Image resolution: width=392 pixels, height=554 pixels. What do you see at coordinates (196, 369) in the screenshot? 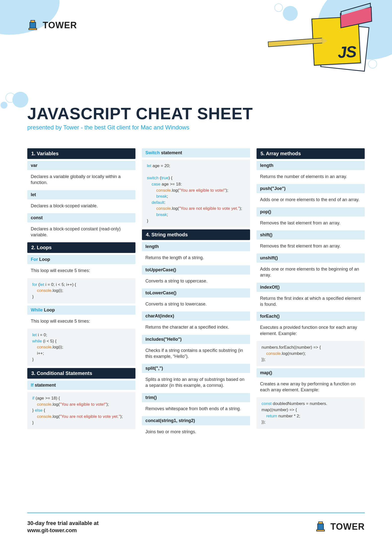
I see `str-split-h: split(",")` at bounding box center [196, 369].